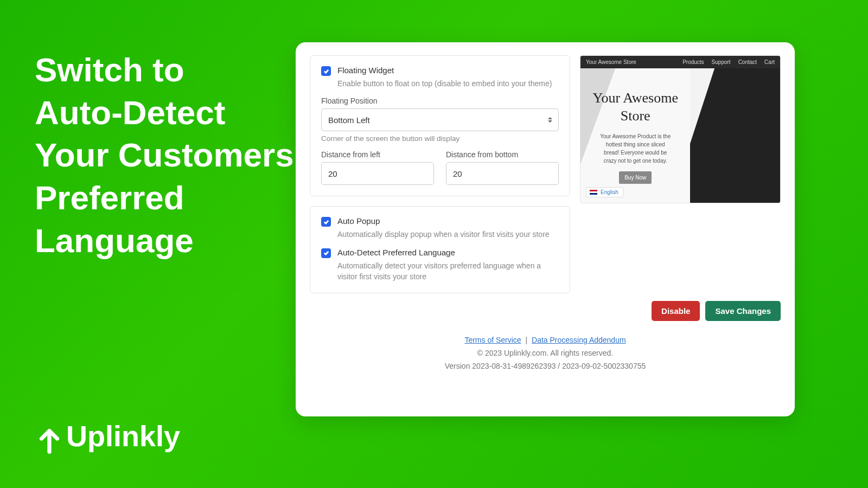 Image resolution: width=868 pixels, height=488 pixels. I want to click on copyright-text: © 2023 Uplinkly.com. All rights reserved…, so click(545, 354).